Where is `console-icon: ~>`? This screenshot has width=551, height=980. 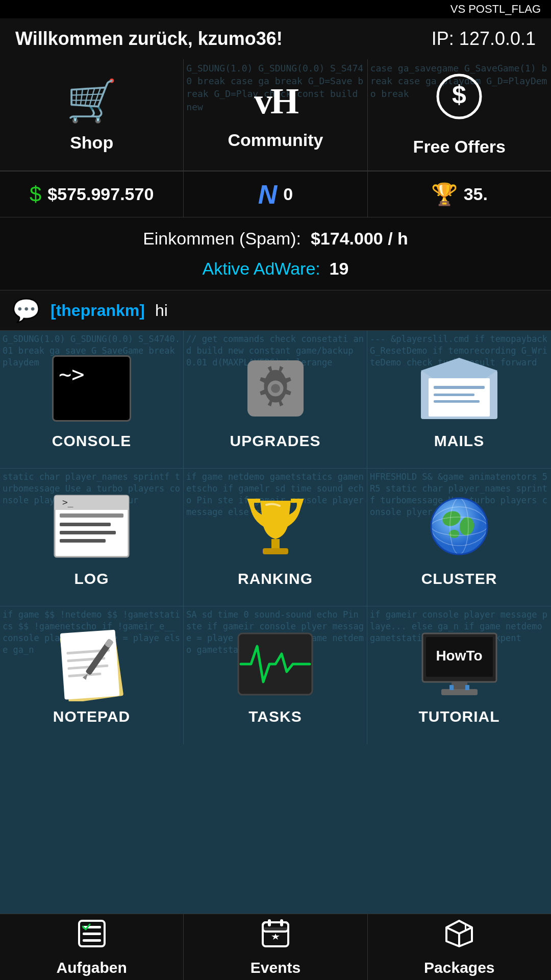
console-icon: ~> is located at coordinates (92, 388).